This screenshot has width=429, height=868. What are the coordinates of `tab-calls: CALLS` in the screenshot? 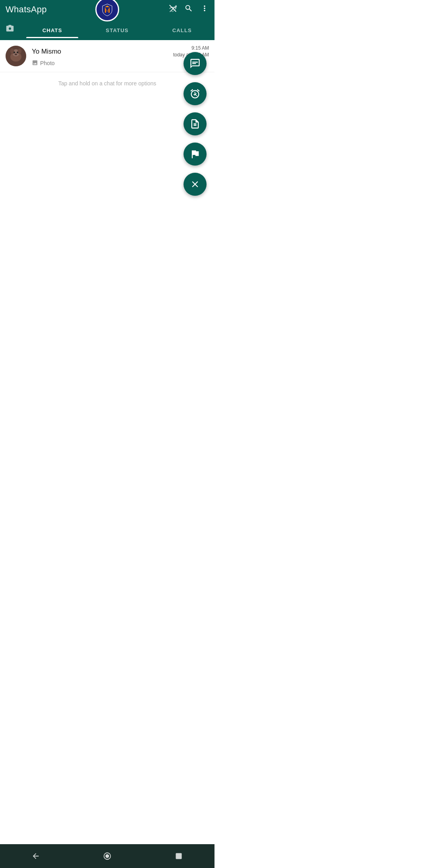 It's located at (182, 29).